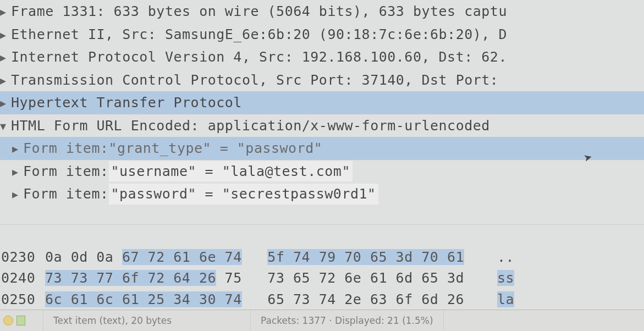 The height and width of the screenshot is (331, 644). Describe the element at coordinates (231, 172) in the screenshot. I see `tree-label-body: "username" = "lala@test.com"` at that location.